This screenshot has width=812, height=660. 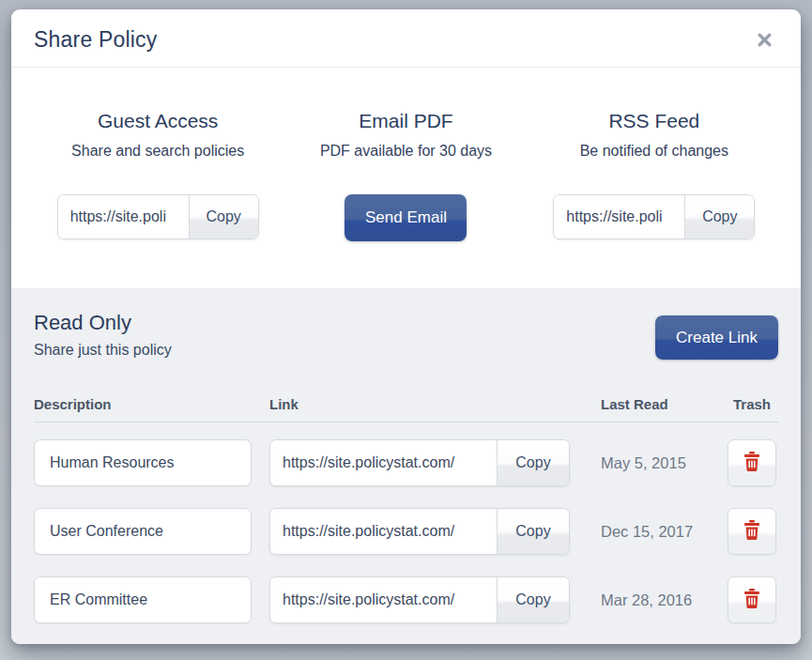 I want to click on rss-feed-url-input, so click(x=620, y=217).